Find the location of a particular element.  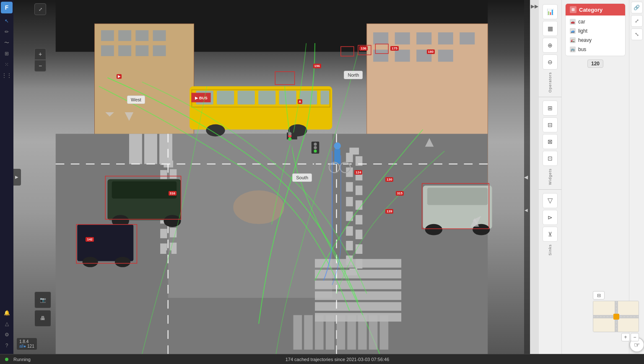

operator-btn-4: ⊖ is located at coordinates (550, 62).